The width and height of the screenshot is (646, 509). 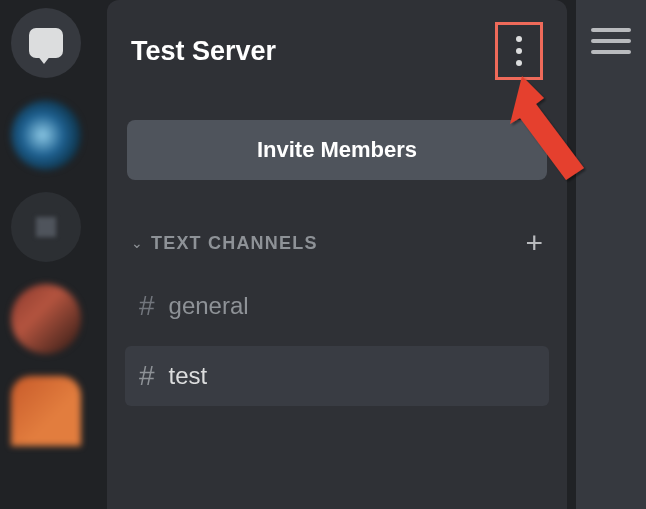 What do you see at coordinates (337, 150) in the screenshot?
I see `invite-members-button: Invite Members` at bounding box center [337, 150].